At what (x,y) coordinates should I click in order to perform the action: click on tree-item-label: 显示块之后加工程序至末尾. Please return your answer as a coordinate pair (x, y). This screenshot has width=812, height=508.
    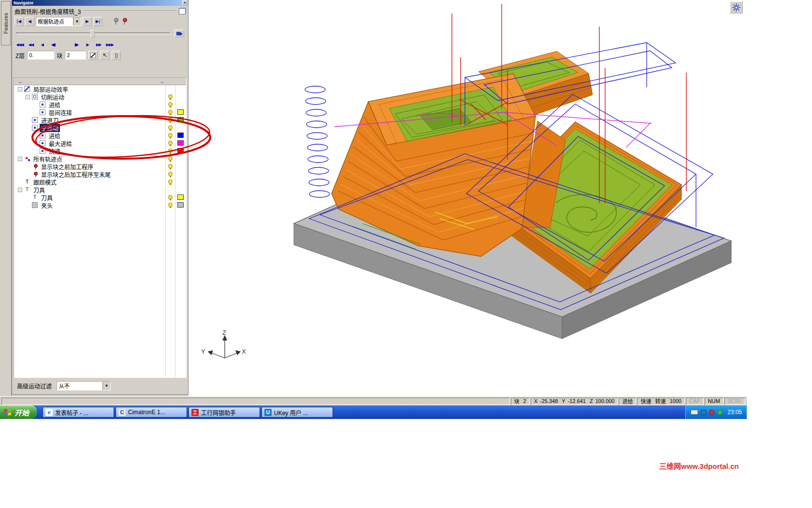
    Looking at the image, I should click on (76, 174).